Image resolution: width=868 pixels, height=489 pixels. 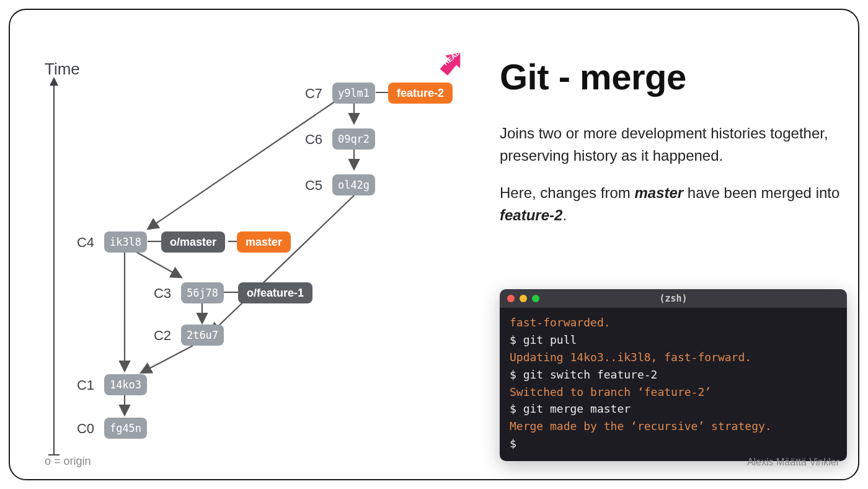 What do you see at coordinates (275, 293) in the screenshot?
I see `ref-o-feature-1: o/feature-1` at bounding box center [275, 293].